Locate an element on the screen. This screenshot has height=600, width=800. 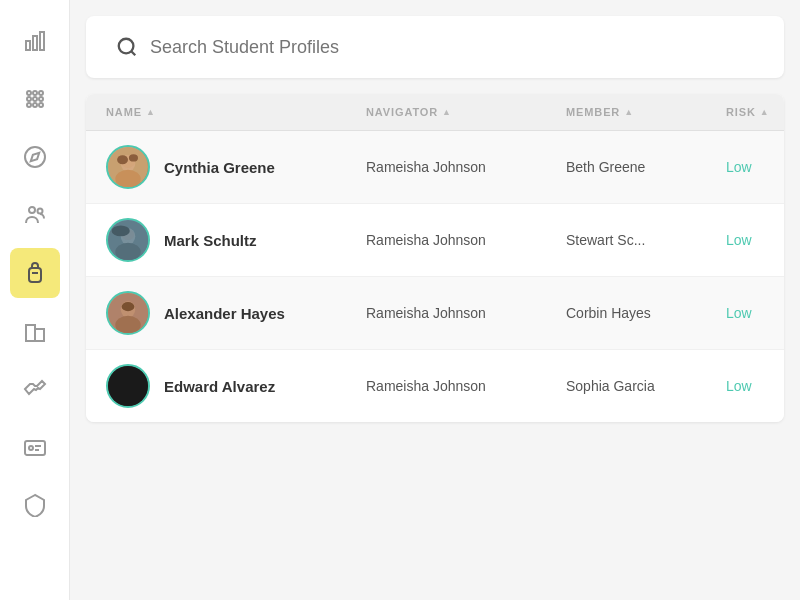
shield-icon is located at coordinates (35, 505).